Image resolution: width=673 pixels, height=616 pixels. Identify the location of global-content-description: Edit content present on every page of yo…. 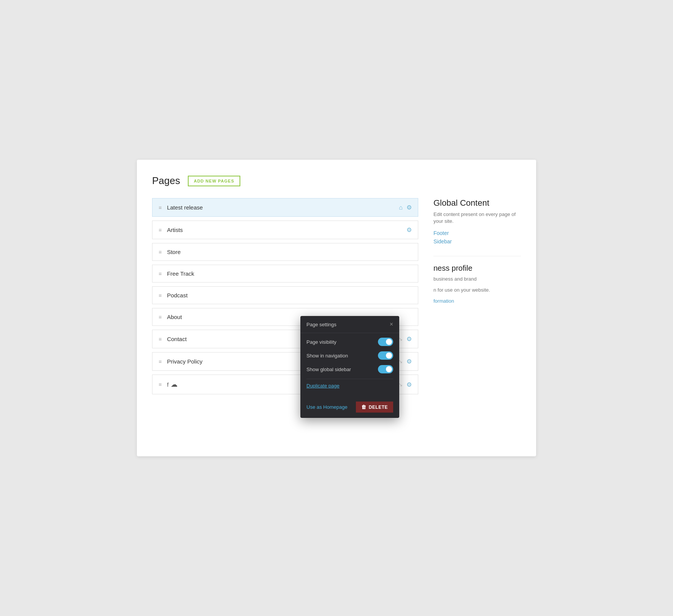
(477, 218).